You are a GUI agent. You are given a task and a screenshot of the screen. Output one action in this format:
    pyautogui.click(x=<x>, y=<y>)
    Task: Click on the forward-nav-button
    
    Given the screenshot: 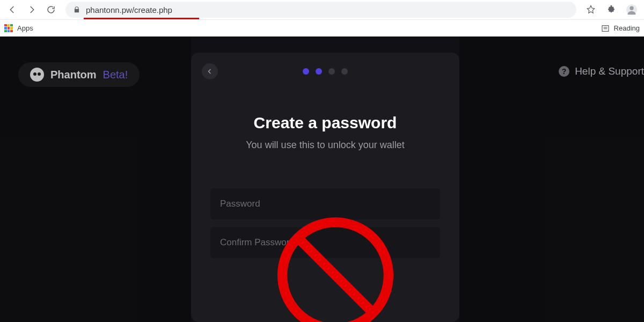 What is the action you would take?
    pyautogui.click(x=32, y=10)
    